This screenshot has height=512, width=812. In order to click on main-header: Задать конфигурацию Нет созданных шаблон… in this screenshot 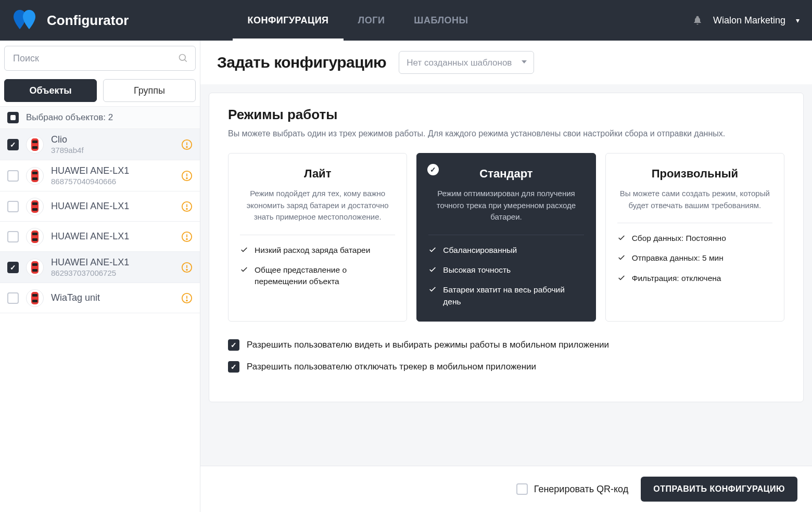, I will do `click(506, 62)`.